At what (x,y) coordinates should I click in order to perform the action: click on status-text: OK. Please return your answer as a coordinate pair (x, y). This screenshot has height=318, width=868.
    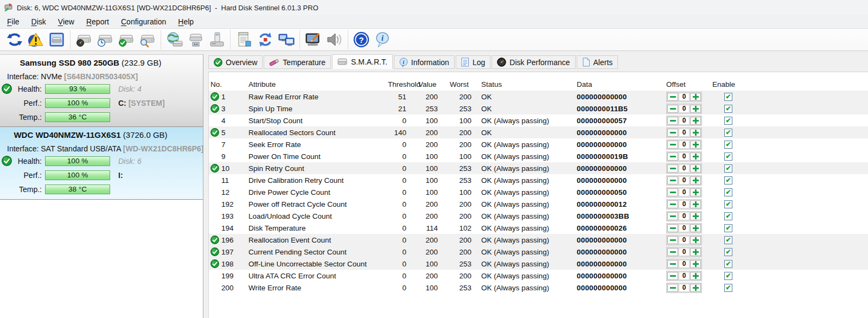
    Looking at the image, I should click on (522, 132).